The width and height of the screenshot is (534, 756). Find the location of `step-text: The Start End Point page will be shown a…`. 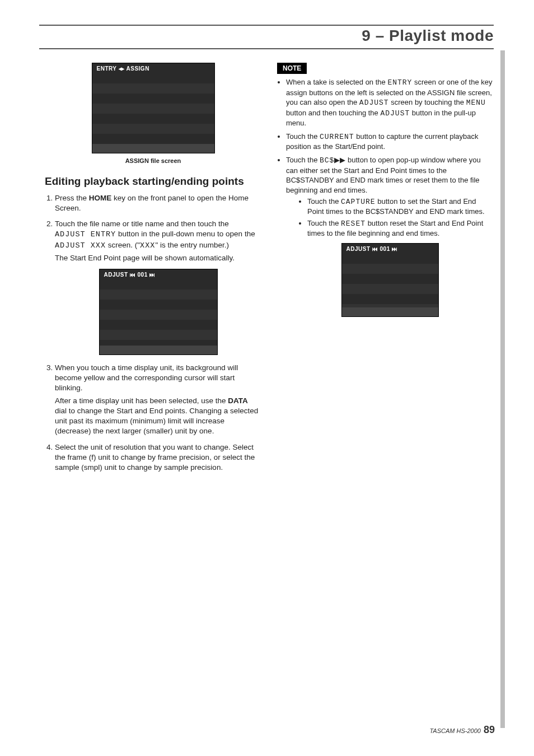

step-text: The Start End Point page will be shown a… is located at coordinates (158, 258).